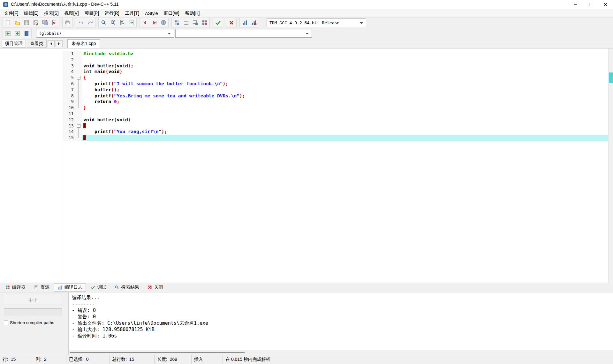 The height and width of the screenshot is (364, 613). I want to click on editor-tab-untitled1: 未命名1.cpp, so click(84, 43).